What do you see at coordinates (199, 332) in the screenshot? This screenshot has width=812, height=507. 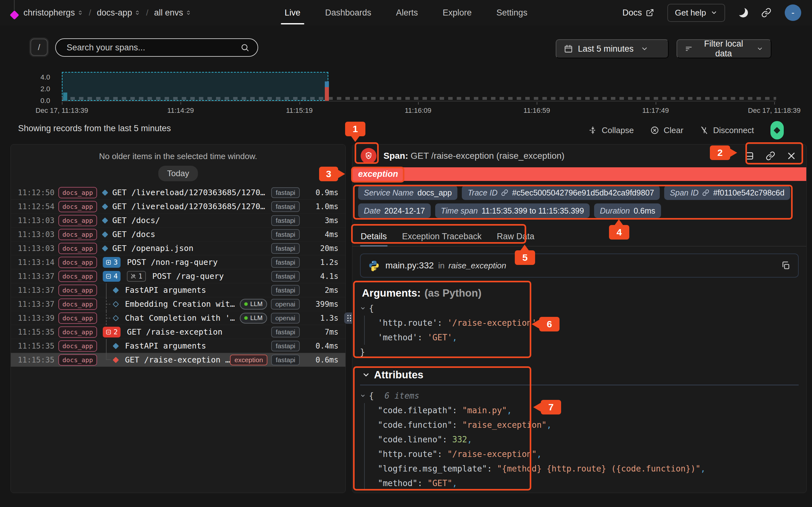 I see `span-name: GET /raise-exception` at bounding box center [199, 332].